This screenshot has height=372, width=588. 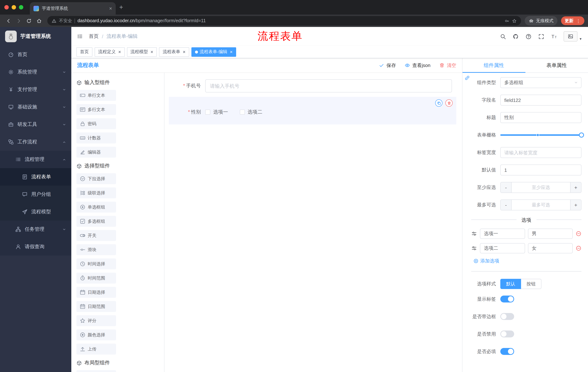 I want to click on minimize-window-button, so click(x=14, y=7).